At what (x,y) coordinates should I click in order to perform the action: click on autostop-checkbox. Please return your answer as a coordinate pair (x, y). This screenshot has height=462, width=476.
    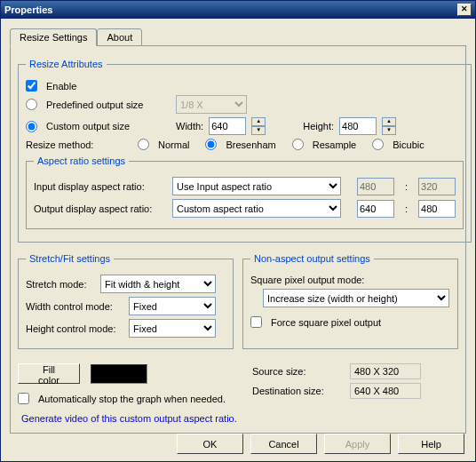
    Looking at the image, I should click on (23, 398).